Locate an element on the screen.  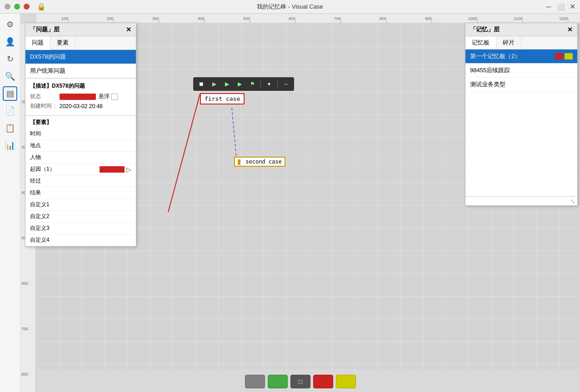
resize-handle-icon: ⤡ is located at coordinates (573, 201).